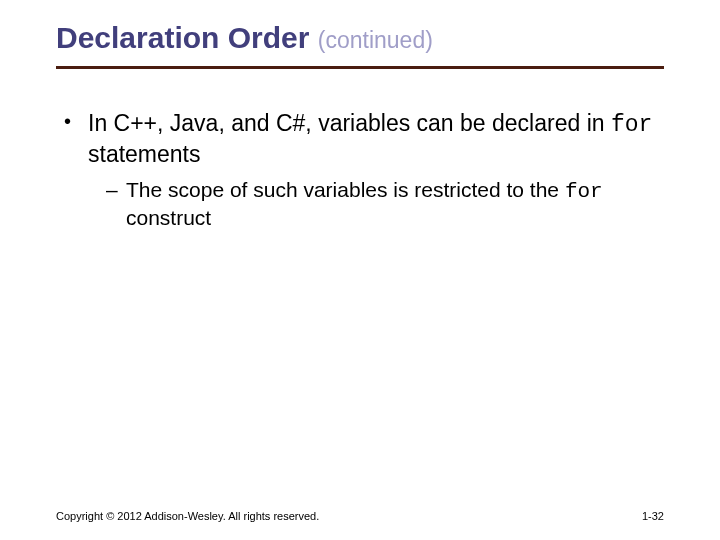 The height and width of the screenshot is (540, 720). What do you see at coordinates (350, 123) in the screenshot?
I see `bullet-text-pre: In C++, Java, and C#, variables can be d…` at bounding box center [350, 123].